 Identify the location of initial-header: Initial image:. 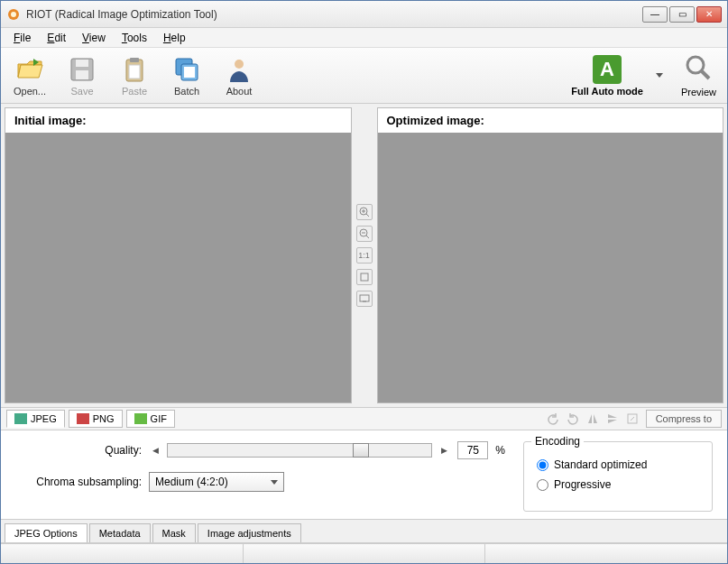
(179, 121).